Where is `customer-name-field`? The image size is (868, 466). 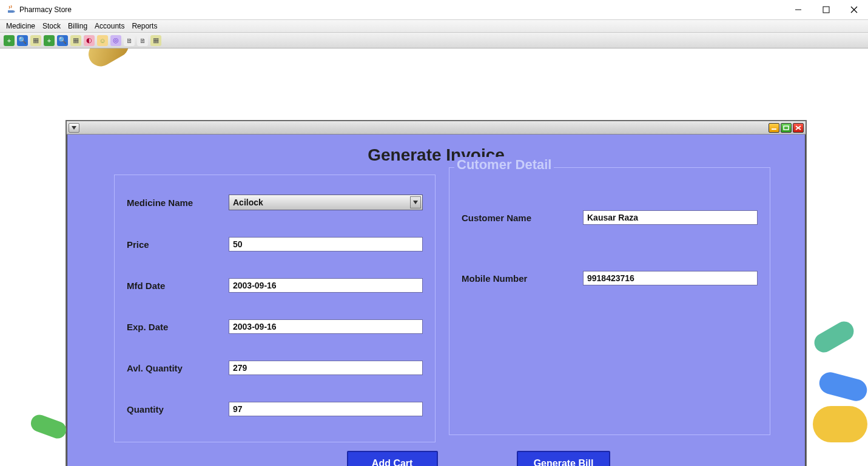
customer-name-field is located at coordinates (670, 218).